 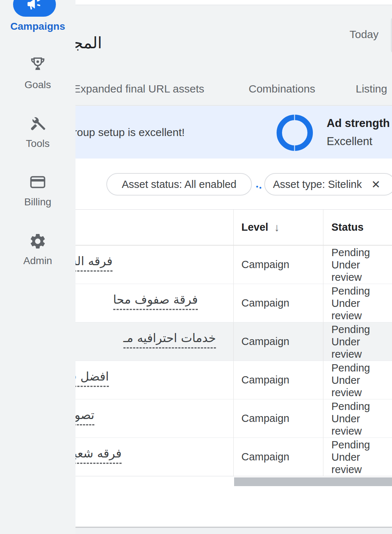 I want to click on sidebar-item-admin: Admin, so click(x=38, y=252).